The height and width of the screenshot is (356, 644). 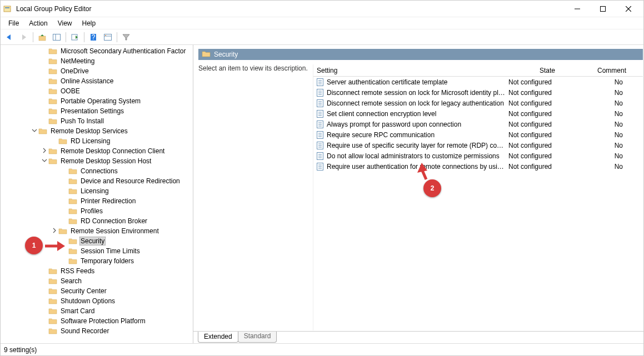 I want to click on properties-button, so click(x=108, y=37).